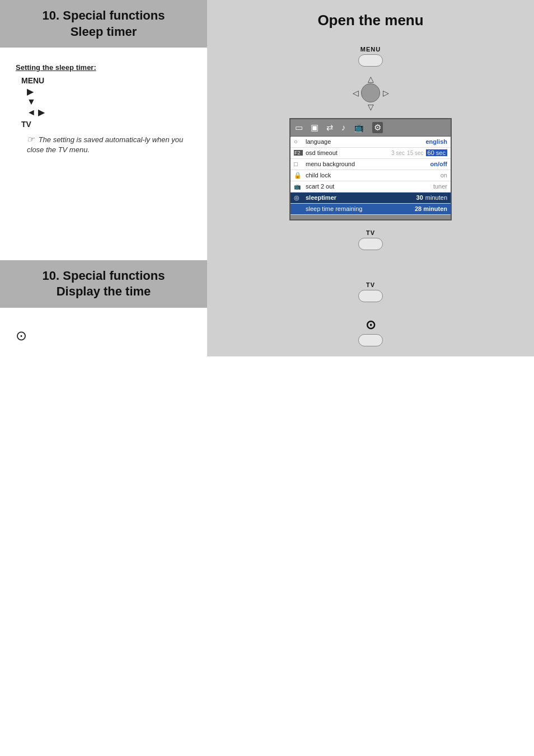 Image resolution: width=534 pixels, height=756 pixels. What do you see at coordinates (371, 340) in the screenshot?
I see `clock-btn-shape` at bounding box center [371, 340].